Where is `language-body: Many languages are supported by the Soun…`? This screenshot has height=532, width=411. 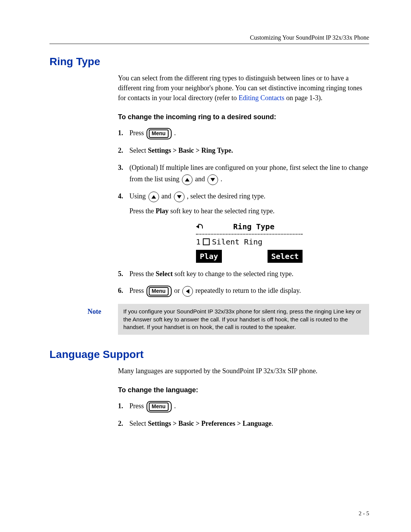 language-body: Many languages are supported by the Soun… is located at coordinates (244, 398).